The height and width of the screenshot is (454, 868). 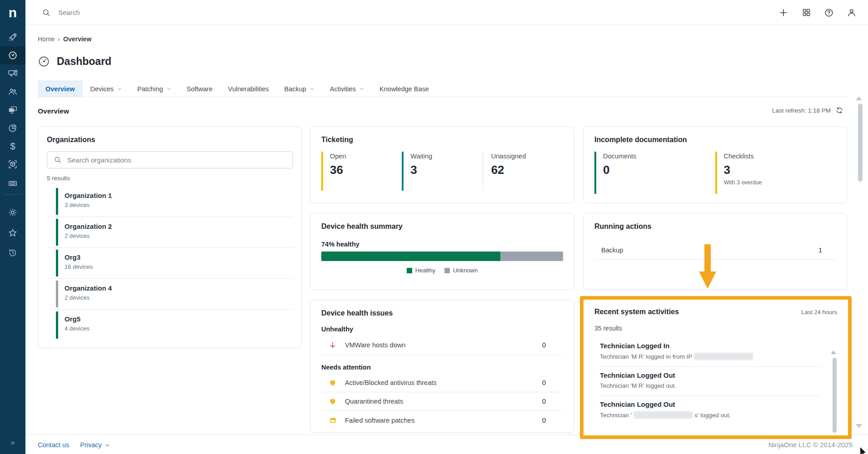 I want to click on activity-item: Technician Logged Out Technician ' s' lo…, so click(x=710, y=410).